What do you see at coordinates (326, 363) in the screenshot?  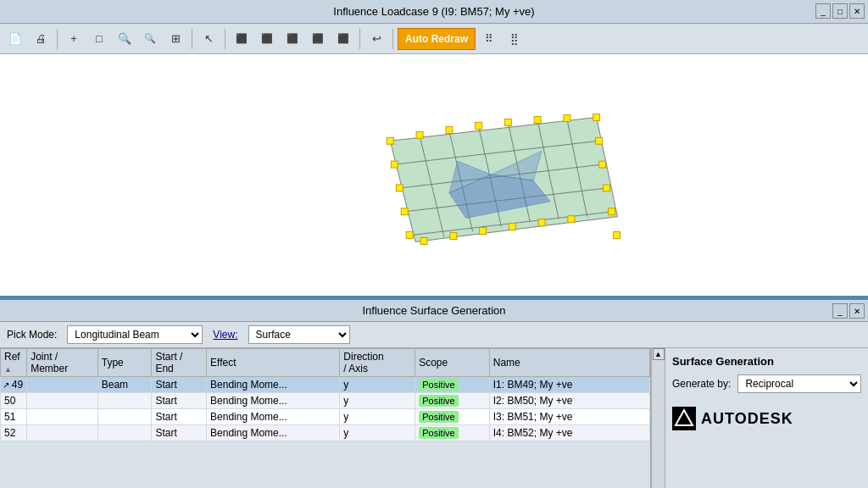 I see `table-header-row: Ref ▲ Joint /Member Type Start /End Effe…` at bounding box center [326, 363].